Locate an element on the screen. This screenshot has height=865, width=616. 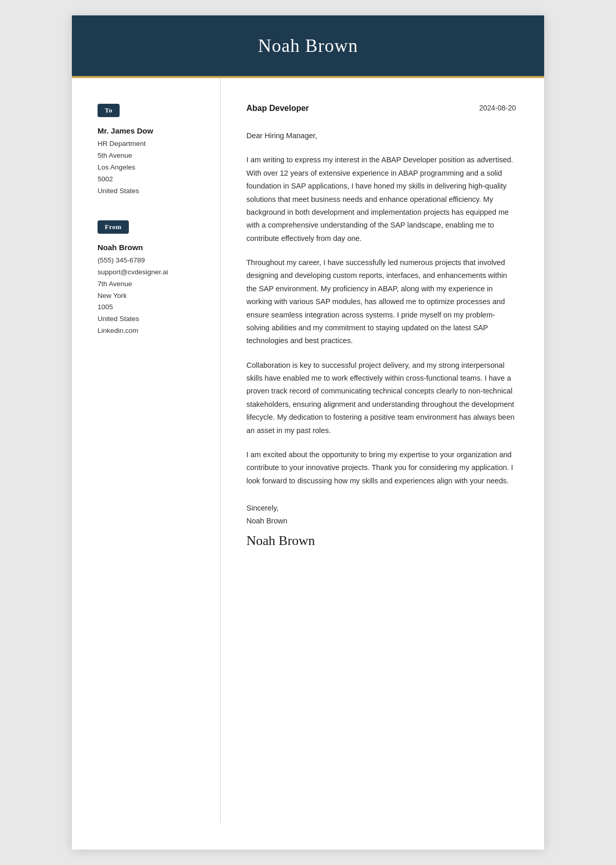
closing-line2: Noah Brown is located at coordinates (381, 521).